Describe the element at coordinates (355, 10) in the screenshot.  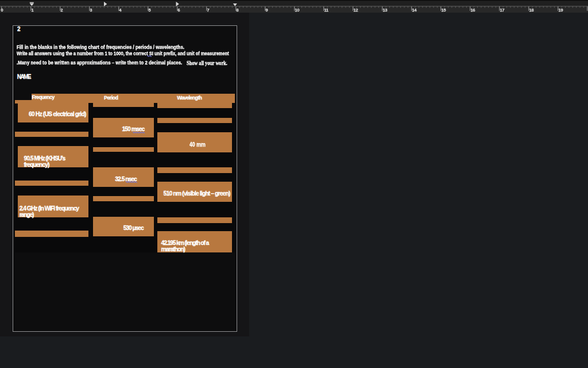
I see `svg-text: 12` at that location.